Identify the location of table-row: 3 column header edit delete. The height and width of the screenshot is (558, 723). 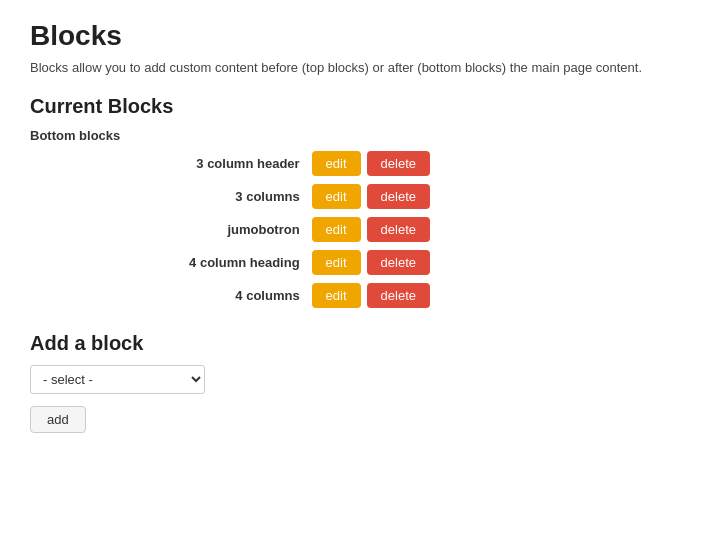
(240, 164).